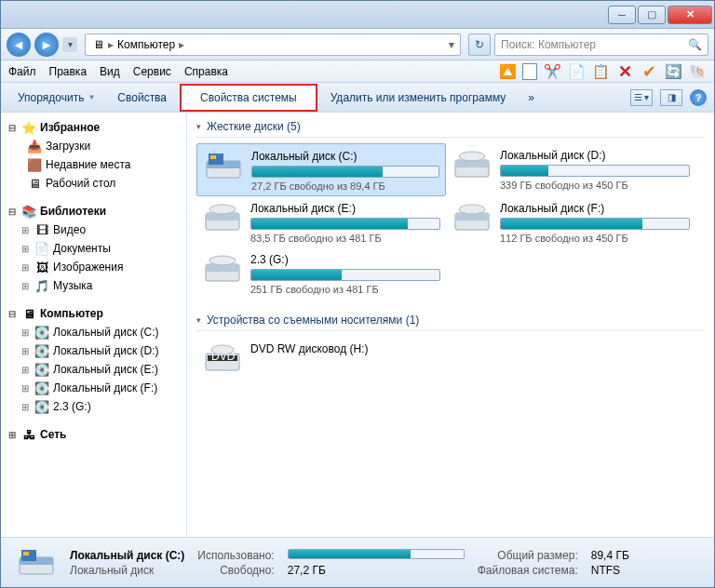 This screenshot has height=588, width=715. I want to click on drive-item-2: Локальный диск (E:)83,5 ГБ свободно из 4…, so click(321, 221).